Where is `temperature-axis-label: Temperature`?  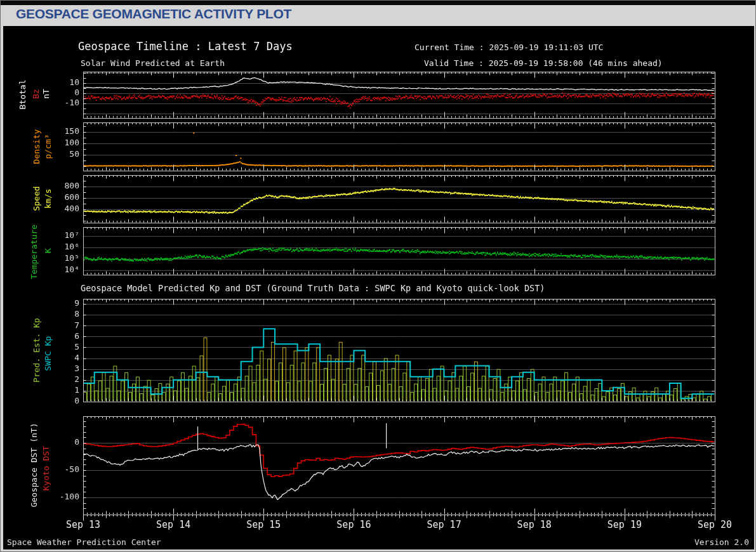
temperature-axis-label: Temperature is located at coordinates (34, 252).